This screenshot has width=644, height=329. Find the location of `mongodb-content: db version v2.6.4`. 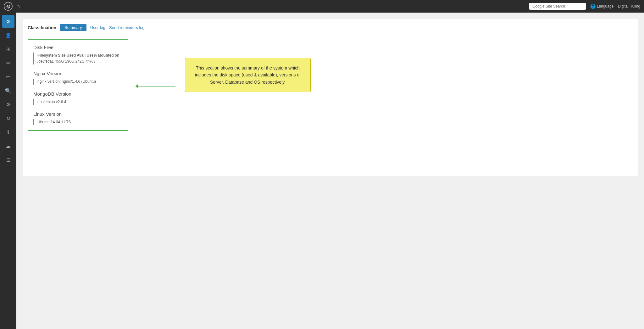

mongodb-content: db version v2.6.4 is located at coordinates (78, 102).